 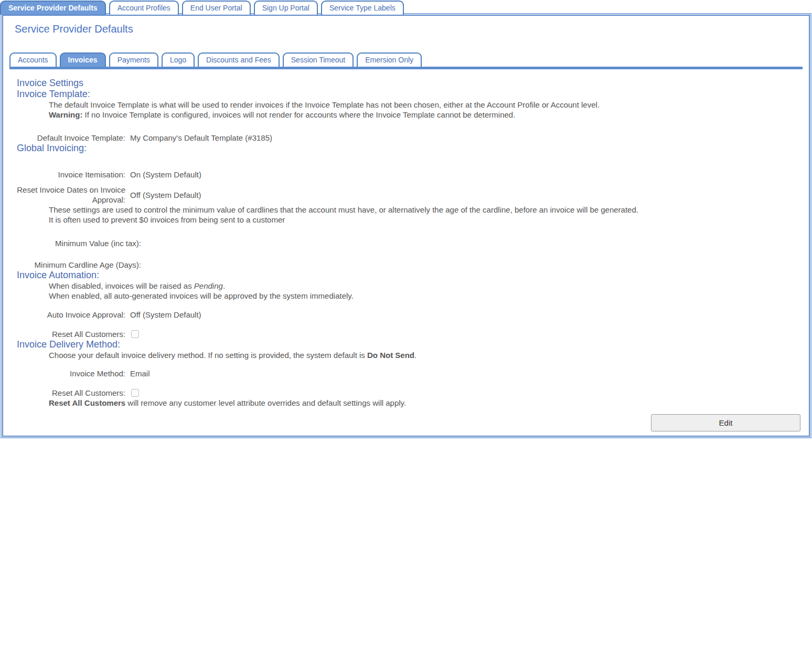 I want to click on auto-invoice-approval-value: Off (System Default), so click(x=166, y=315).